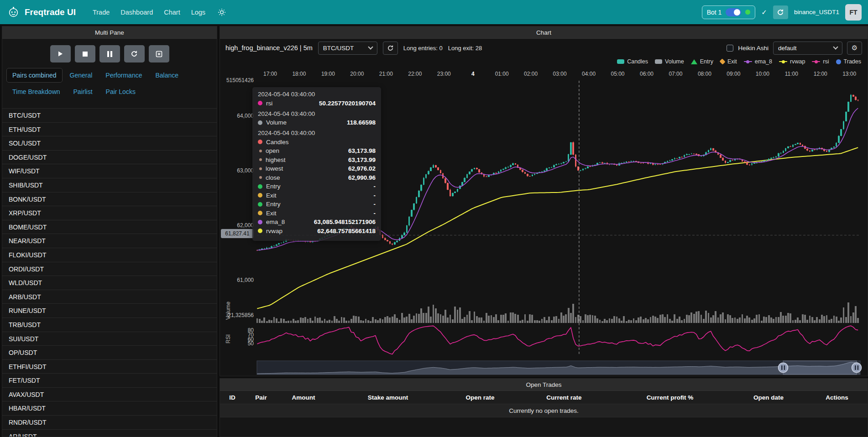 The image size is (868, 437). I want to click on pair-row: SOL/USDT, so click(110, 143).